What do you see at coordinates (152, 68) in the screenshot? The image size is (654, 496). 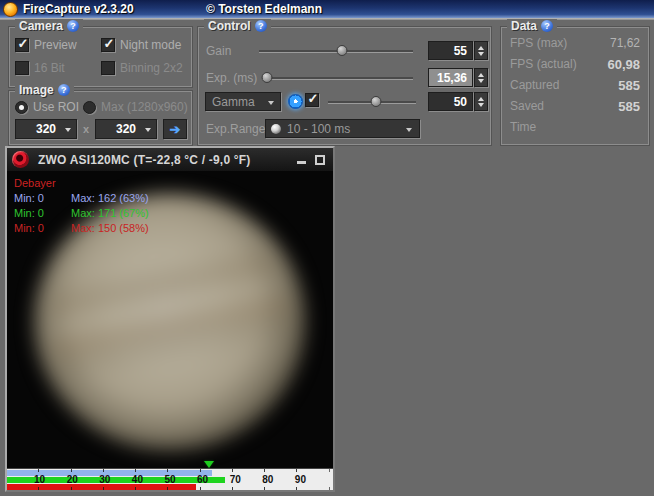 I see `binning-checkbox-label: Binning 2x2` at bounding box center [152, 68].